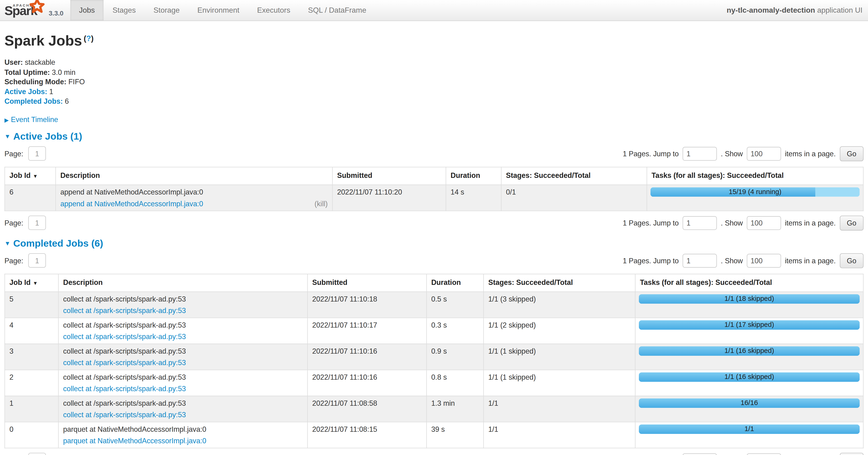 This screenshot has height=455, width=868. Describe the element at coordinates (749, 351) in the screenshot. I see `task-progress-bar: 1/1 (16 skipped)` at that location.